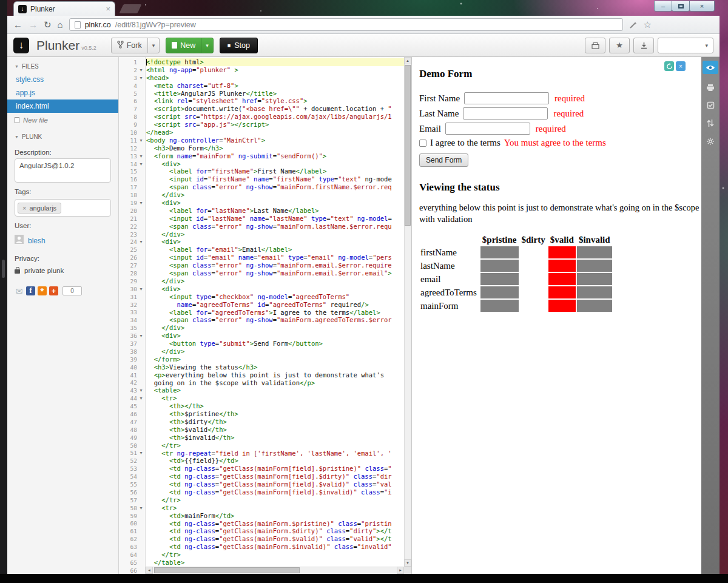  Describe the element at coordinates (710, 67) in the screenshot. I see `preview-eye-button` at that location.